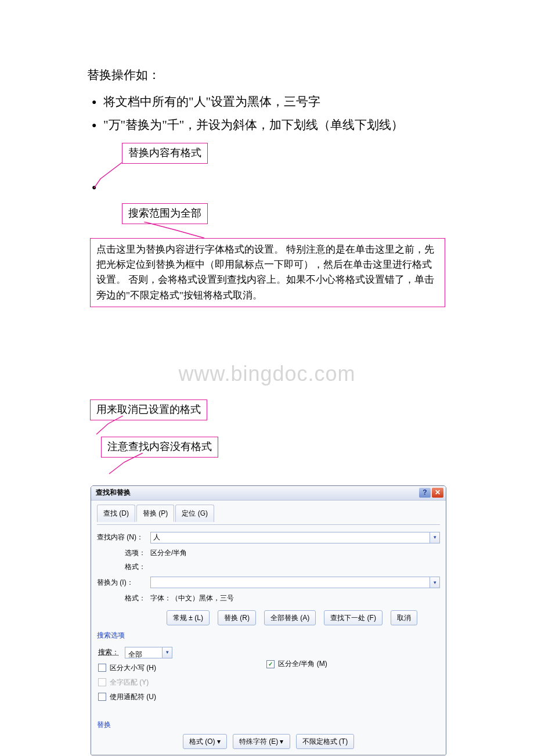 This screenshot has height=756, width=534. Describe the element at coordinates (295, 538) in the screenshot. I see `find-input: 人 ▾` at that location.